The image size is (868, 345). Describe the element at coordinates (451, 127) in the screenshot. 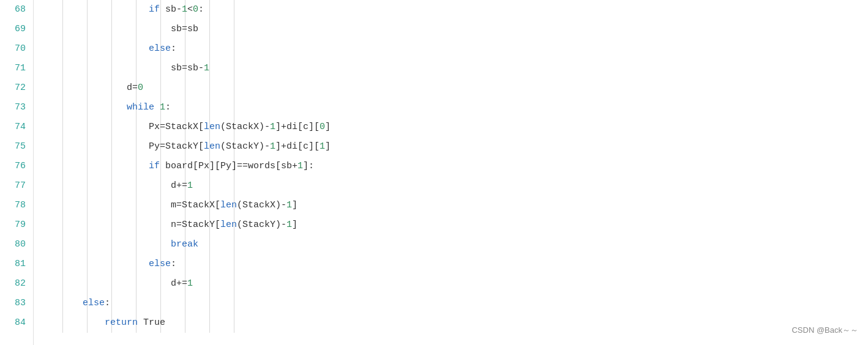

I see `code-line: Px=StackX[len(StackX)-1]+di[c][0]` at that location.